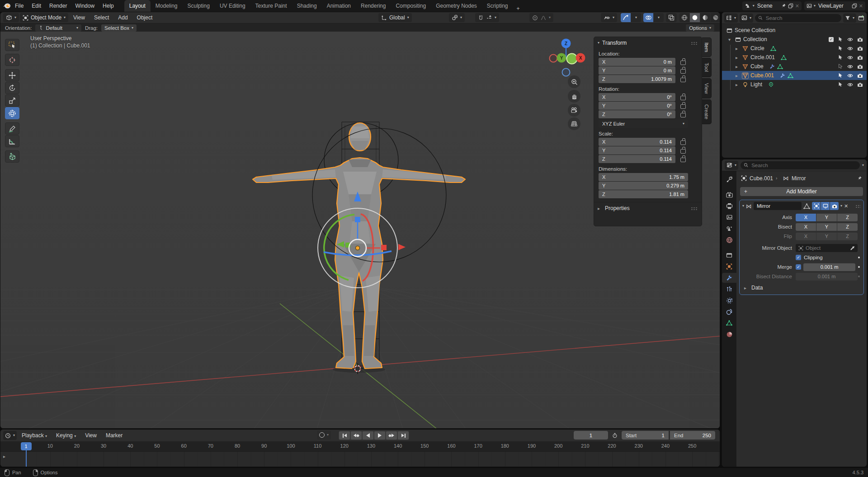 This screenshot has height=477, width=868. What do you see at coordinates (794, 48) in the screenshot?
I see `outliner-row-circle: ▸ Circle` at bounding box center [794, 48].